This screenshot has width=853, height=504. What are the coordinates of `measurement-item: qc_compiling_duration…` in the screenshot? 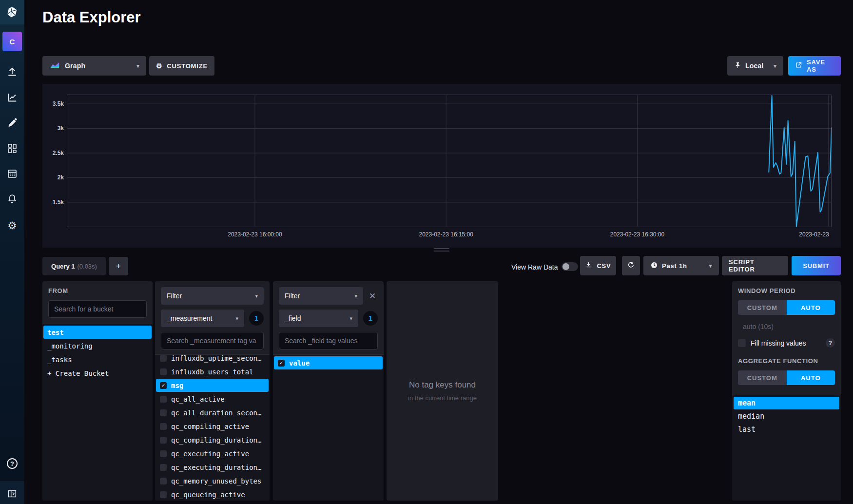 It's located at (213, 440).